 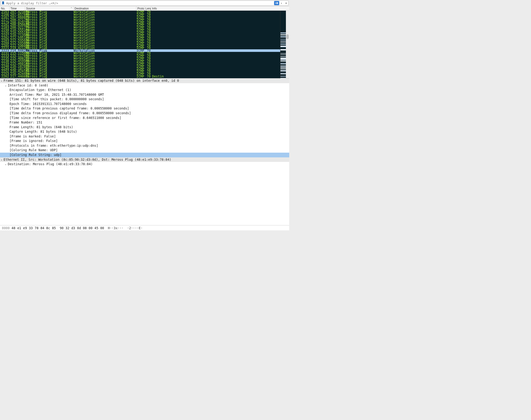 What do you see at coordinates (145, 90) in the screenshot?
I see `encapsulation: Encapsulation type: Ethernet (1)` at bounding box center [145, 90].